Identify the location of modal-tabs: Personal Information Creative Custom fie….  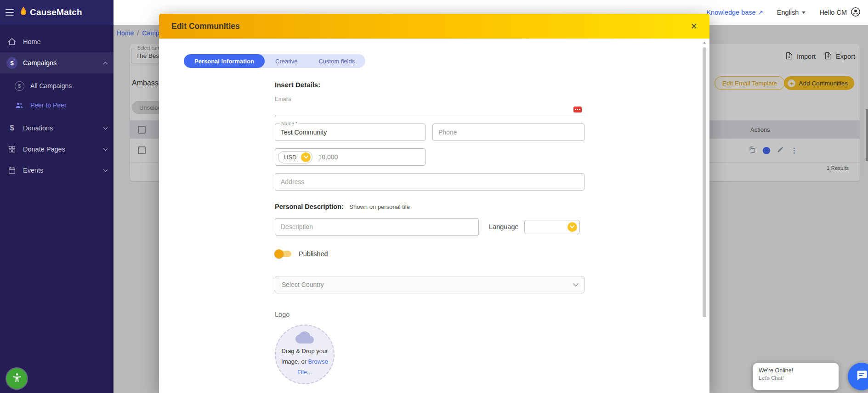
(275, 61).